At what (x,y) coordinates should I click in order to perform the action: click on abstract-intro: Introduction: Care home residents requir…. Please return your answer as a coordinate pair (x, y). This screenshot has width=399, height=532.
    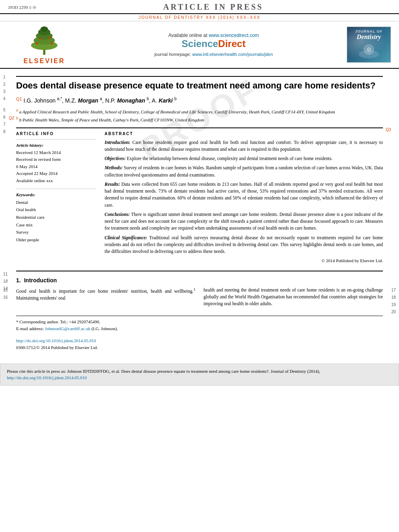
    Looking at the image, I should click on (244, 146).